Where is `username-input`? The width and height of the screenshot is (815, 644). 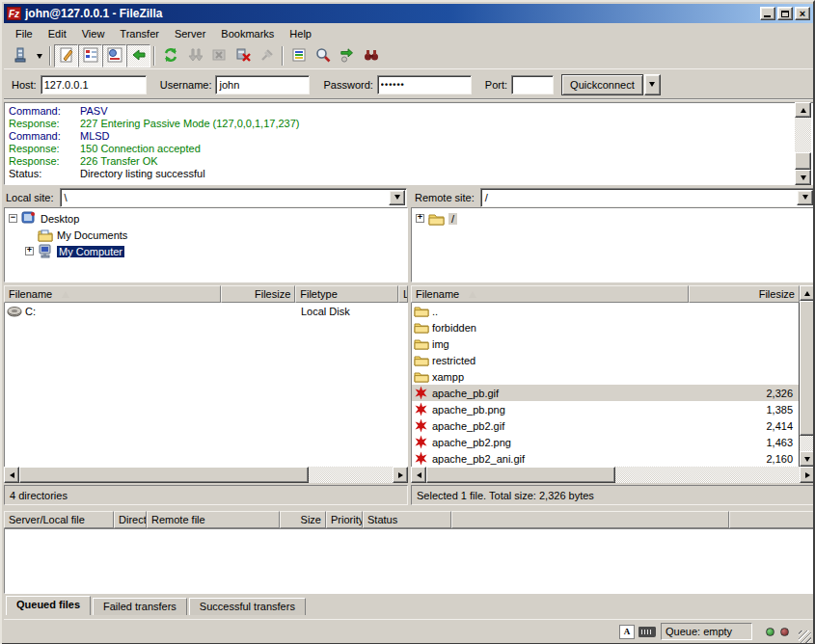
username-input is located at coordinates (262, 85).